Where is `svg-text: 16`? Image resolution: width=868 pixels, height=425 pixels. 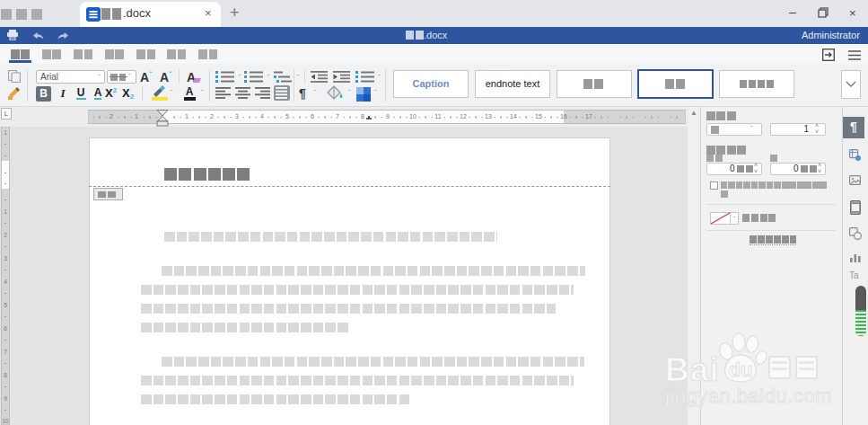
svg-text: 16 is located at coordinates (564, 117).